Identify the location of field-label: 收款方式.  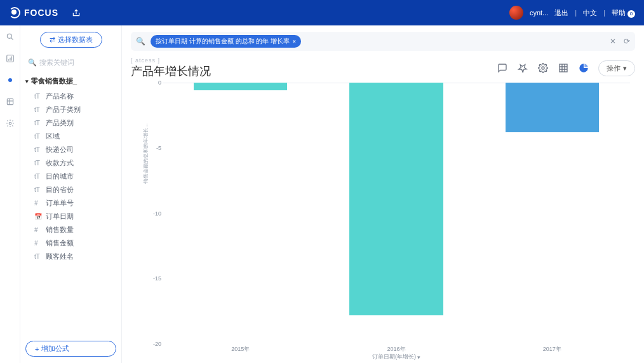
(60, 163).